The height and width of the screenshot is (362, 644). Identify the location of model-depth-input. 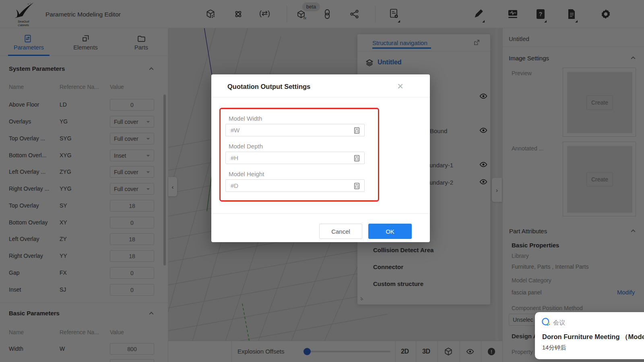
(295, 158).